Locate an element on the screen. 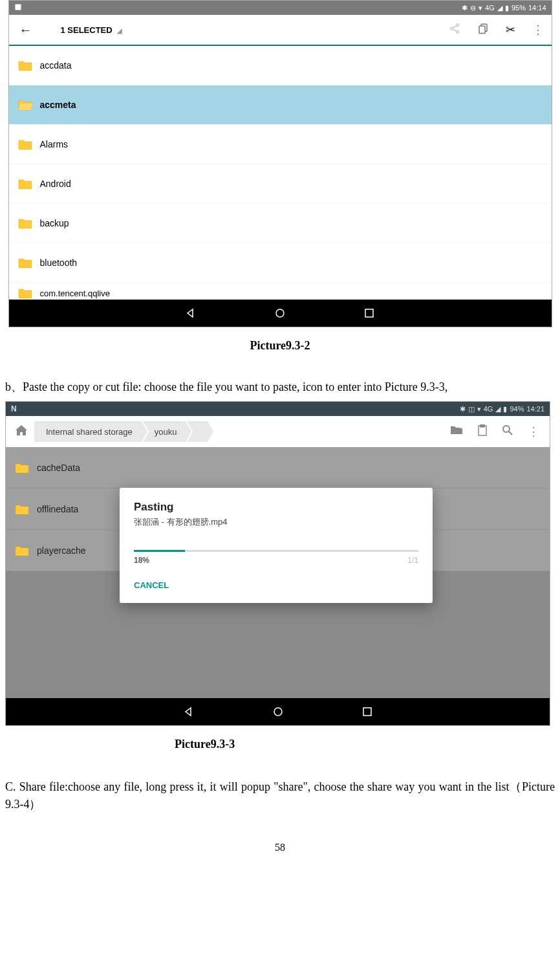 This screenshot has width=560, height=964. folder-row: com.tencent.qqlive is located at coordinates (281, 291).